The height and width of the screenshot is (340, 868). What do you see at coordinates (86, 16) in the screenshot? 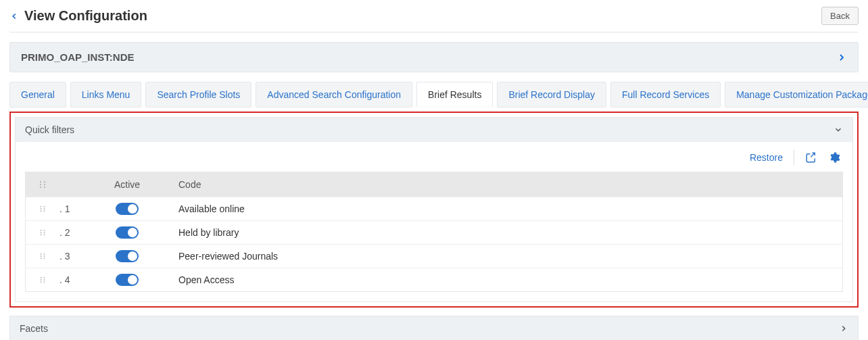
I see `page-title: View Configuration` at bounding box center [86, 16].